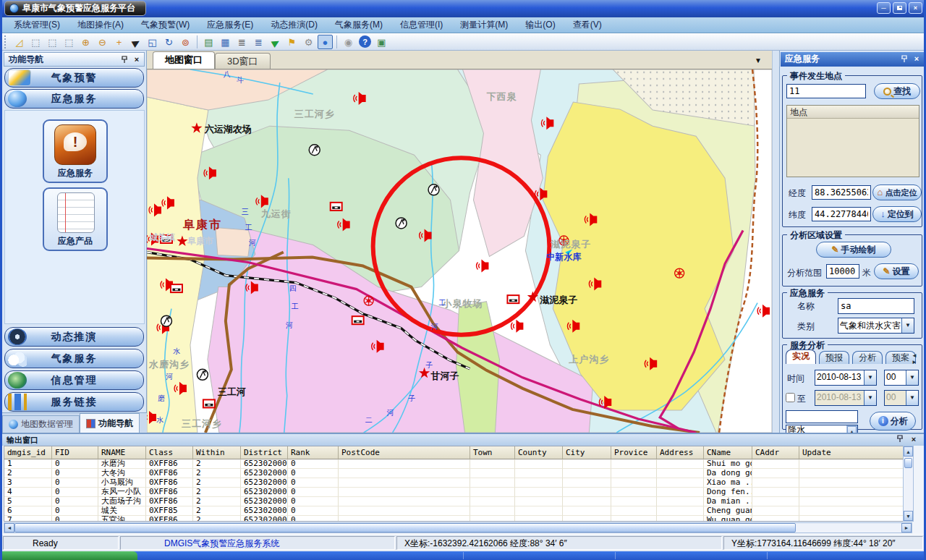 The image size is (926, 560). I want to click on latitude-input, so click(841, 214).